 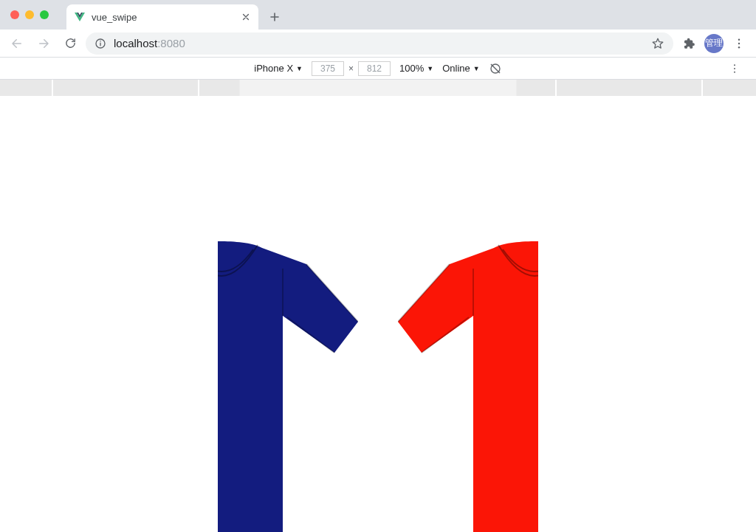 I want to click on vue-favicon, so click(x=80, y=17).